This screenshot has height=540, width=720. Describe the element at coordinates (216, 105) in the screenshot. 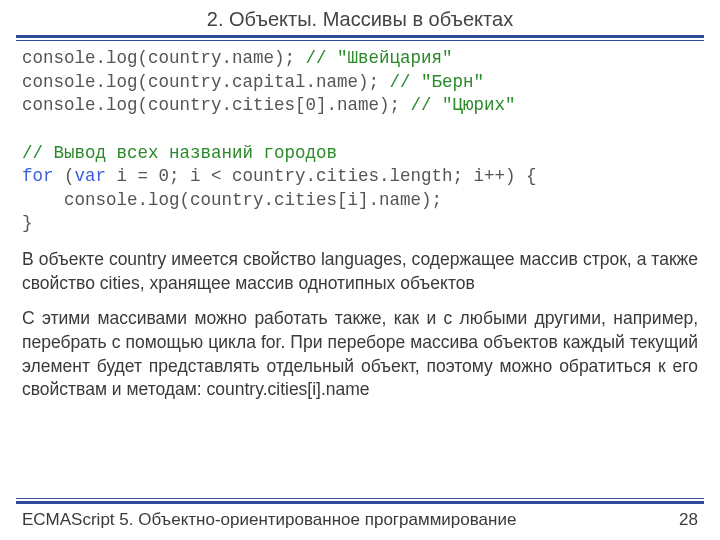

I see `code-text: console.log(country.cities[0].name);` at that location.